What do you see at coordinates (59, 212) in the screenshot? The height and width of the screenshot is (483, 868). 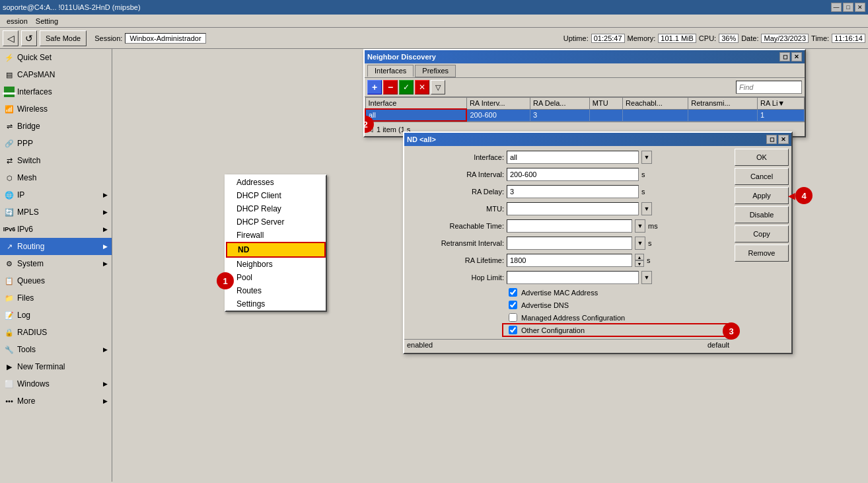 I see `sidebar-label: MPLS` at bounding box center [59, 212].